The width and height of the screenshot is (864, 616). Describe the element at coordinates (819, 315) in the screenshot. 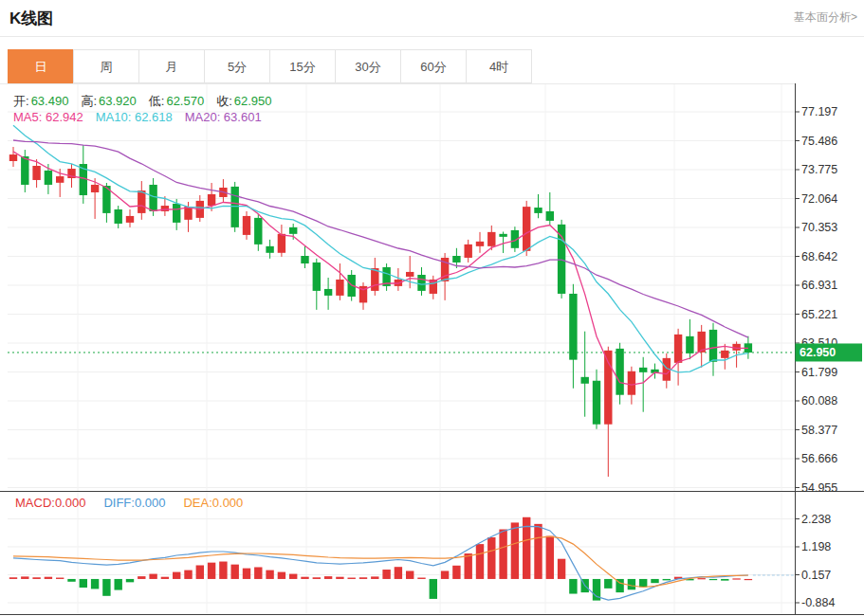

I see `y-axis-label: 65.221` at that location.